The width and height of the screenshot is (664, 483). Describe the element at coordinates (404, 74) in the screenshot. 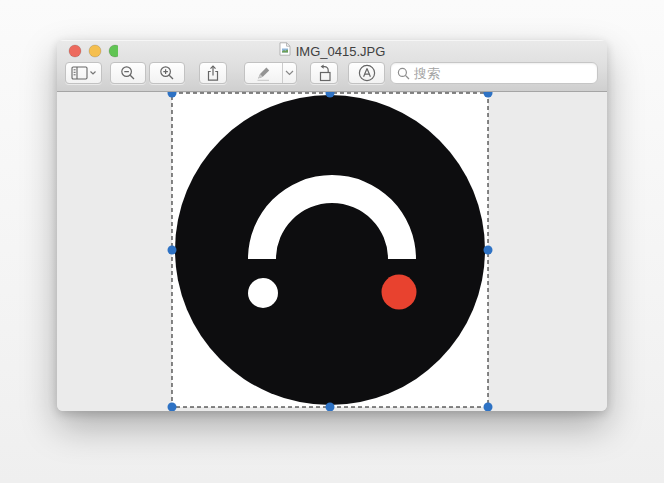

I see `magnifier-icon` at that location.